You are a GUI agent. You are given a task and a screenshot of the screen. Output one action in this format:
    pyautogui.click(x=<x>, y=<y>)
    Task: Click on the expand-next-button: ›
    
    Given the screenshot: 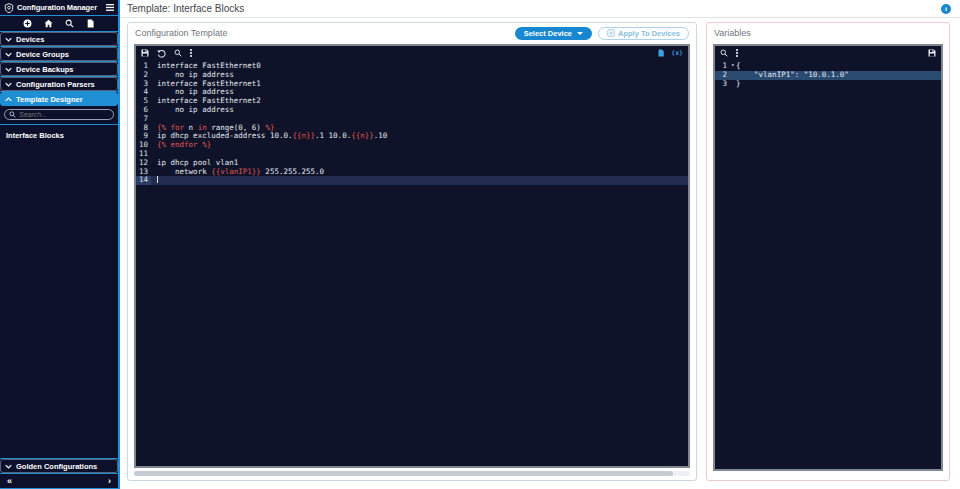 What is the action you would take?
    pyautogui.click(x=110, y=481)
    